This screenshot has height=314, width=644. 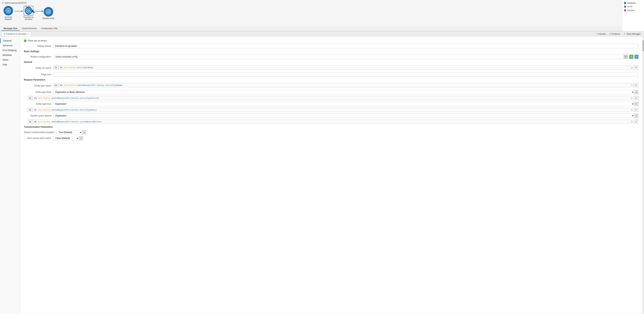 What do you see at coordinates (67, 98) in the screenshot?
I see `entity-type-fields-code: #[ attributes.odataRequestAttributes.ent…` at bounding box center [67, 98].